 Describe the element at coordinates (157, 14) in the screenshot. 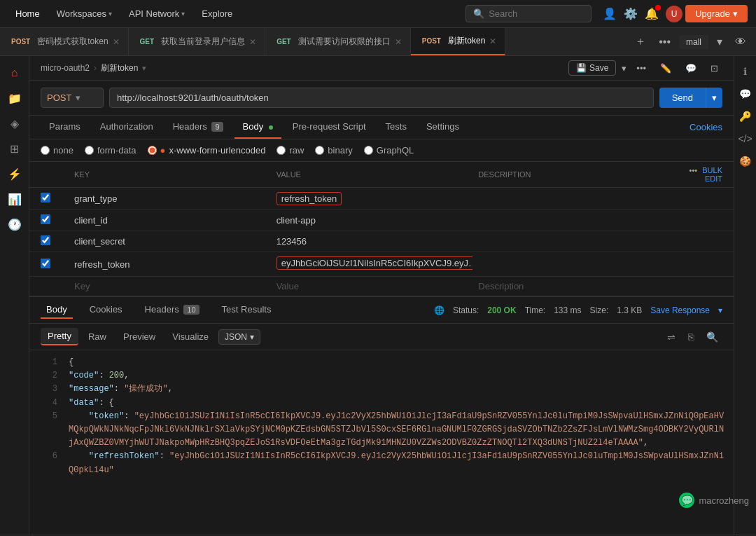

I see `nav-api-network: API Network ▾` at that location.